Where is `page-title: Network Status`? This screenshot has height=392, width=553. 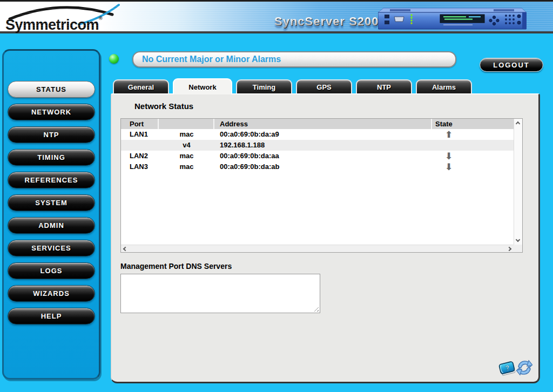
page-title: Network Status is located at coordinates (164, 106).